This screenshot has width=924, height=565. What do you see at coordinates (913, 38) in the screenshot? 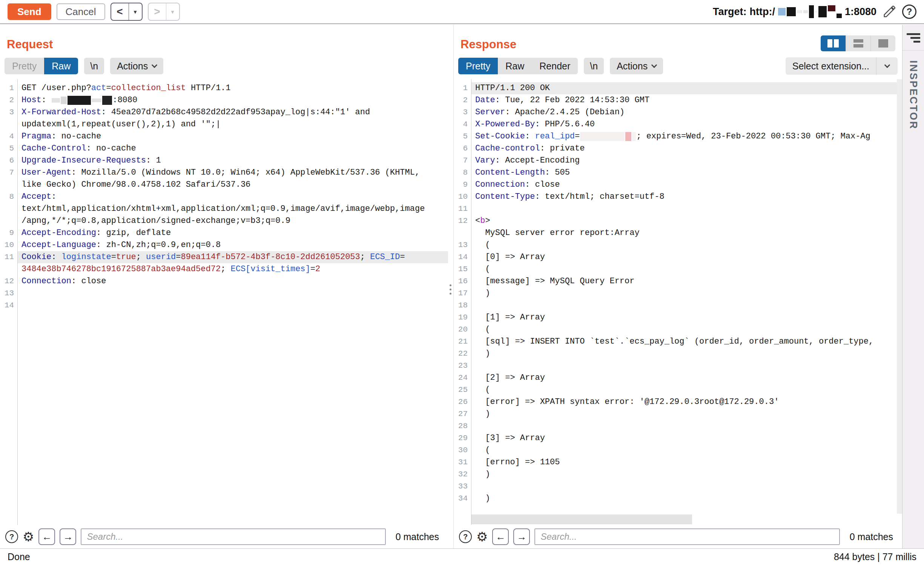
I see `collapse-filter-icon` at bounding box center [913, 38].